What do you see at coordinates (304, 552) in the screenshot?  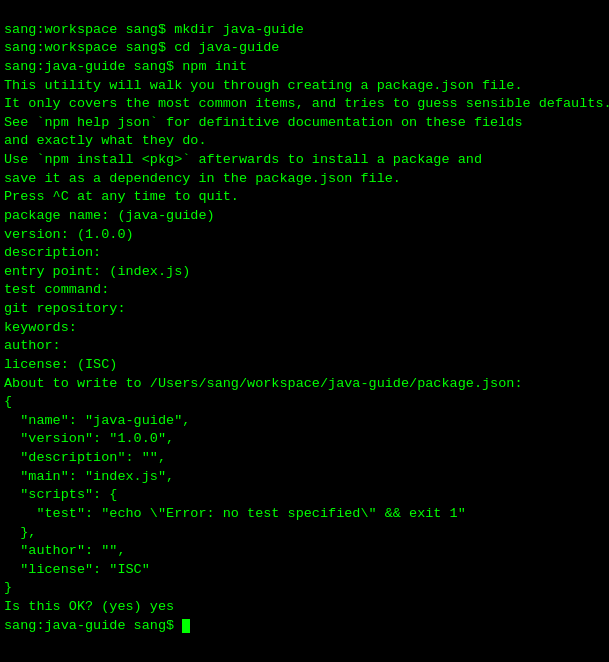 I see `terminal-line: "author": "",` at bounding box center [304, 552].